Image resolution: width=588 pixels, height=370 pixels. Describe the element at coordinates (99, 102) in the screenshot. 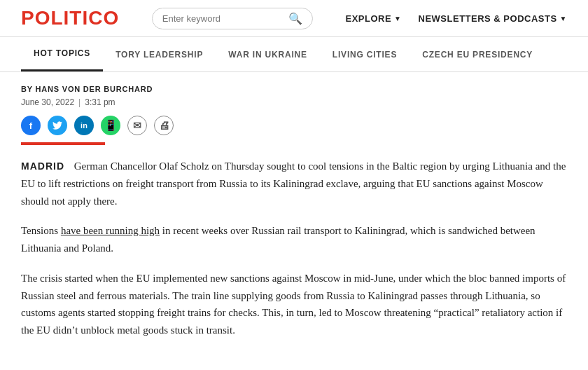

I see `article-time: 3:31 pm` at that location.